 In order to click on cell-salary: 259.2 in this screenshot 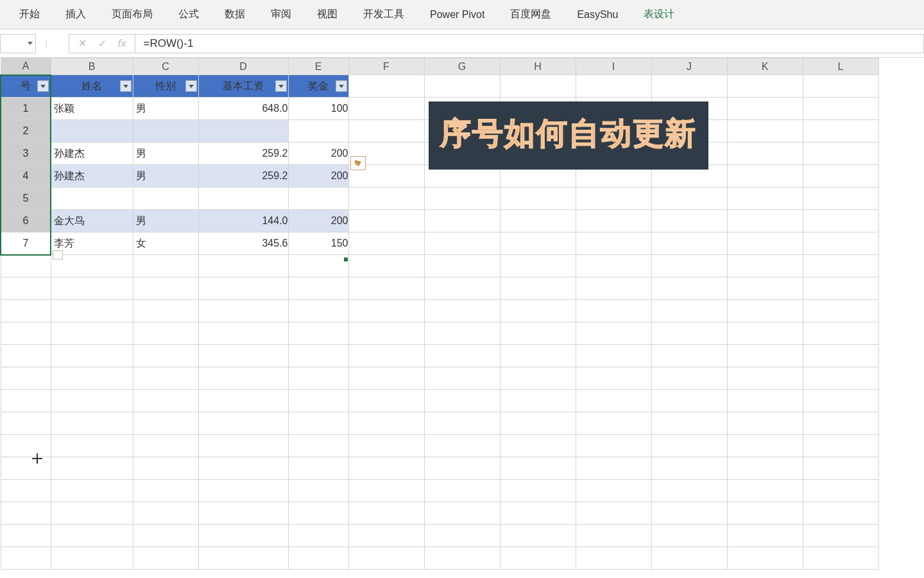, I will do `click(243, 176)`.